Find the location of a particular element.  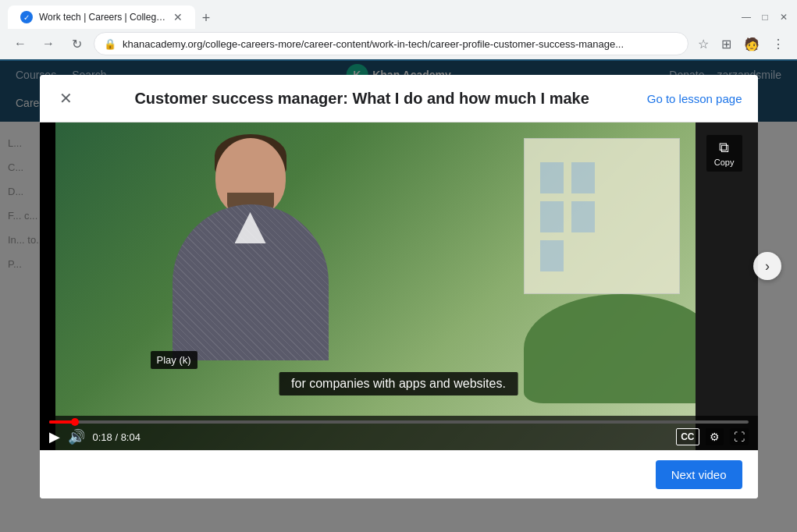

time-display: 0:18 / 8:04 is located at coordinates (381, 437).